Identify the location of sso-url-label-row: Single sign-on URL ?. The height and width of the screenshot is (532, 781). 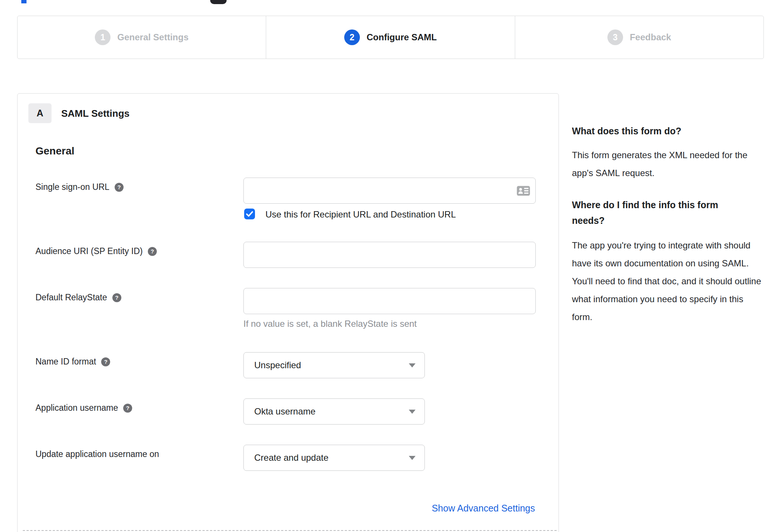
(80, 187).